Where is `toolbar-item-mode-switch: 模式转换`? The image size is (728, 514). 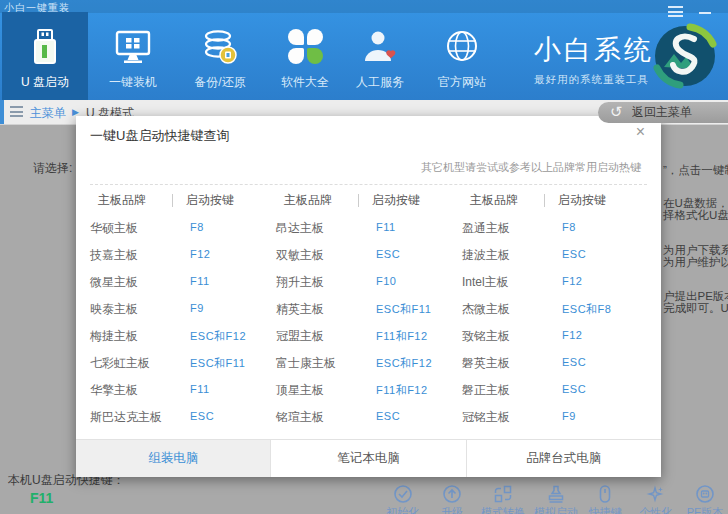 toolbar-item-mode-switch: 模式转换 is located at coordinates (503, 494).